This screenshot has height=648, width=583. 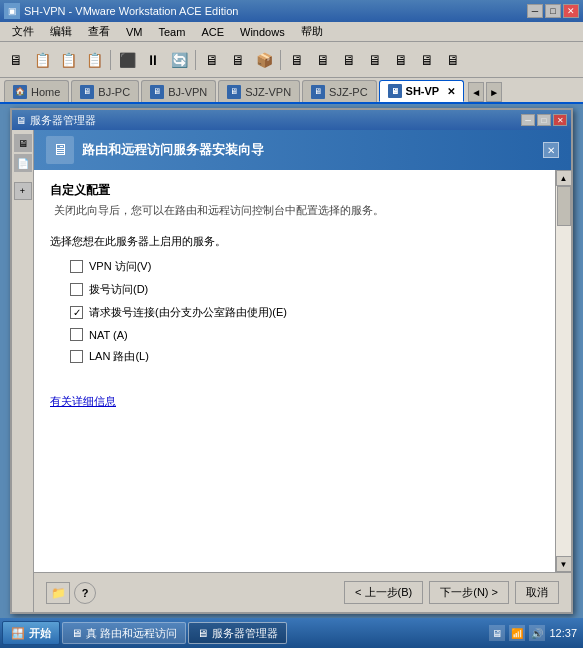 What do you see at coordinates (60, 150) in the screenshot?
I see `wizard-header-icon: 🖥` at bounding box center [60, 150].